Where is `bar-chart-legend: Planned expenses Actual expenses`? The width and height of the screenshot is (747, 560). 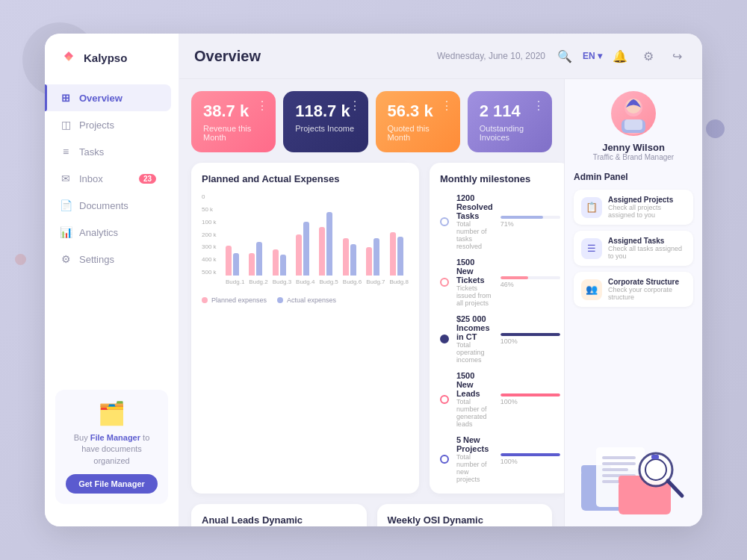 bar-chart-legend: Planned expenses Actual expenses is located at coordinates (305, 300).